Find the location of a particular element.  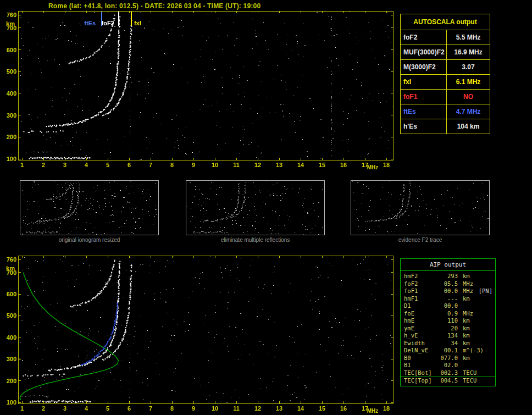

autoscala-param-label: ftEs is located at coordinates (424, 112).